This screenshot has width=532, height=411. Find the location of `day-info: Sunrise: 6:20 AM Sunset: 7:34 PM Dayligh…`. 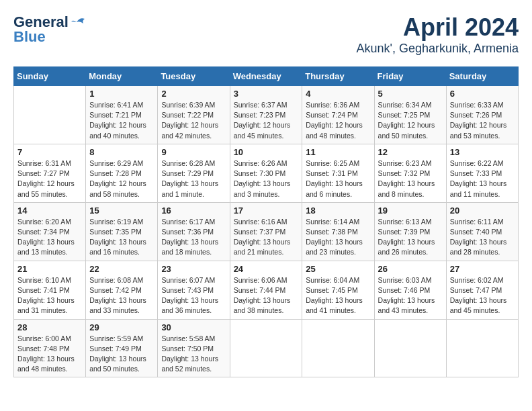

day-info: Sunrise: 6:20 AM Sunset: 7:34 PM Dayligh… is located at coordinates (50, 238).